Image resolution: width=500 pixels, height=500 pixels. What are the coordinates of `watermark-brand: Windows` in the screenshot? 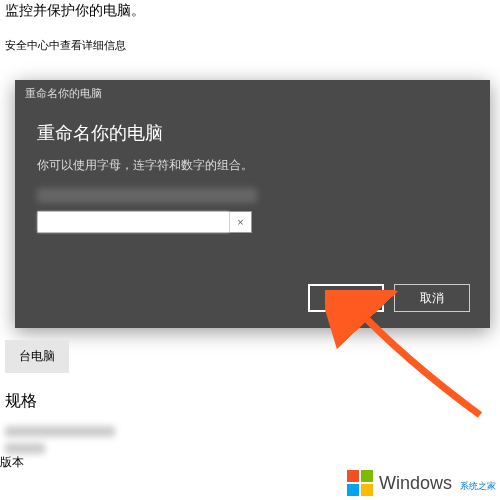 It's located at (416, 484).